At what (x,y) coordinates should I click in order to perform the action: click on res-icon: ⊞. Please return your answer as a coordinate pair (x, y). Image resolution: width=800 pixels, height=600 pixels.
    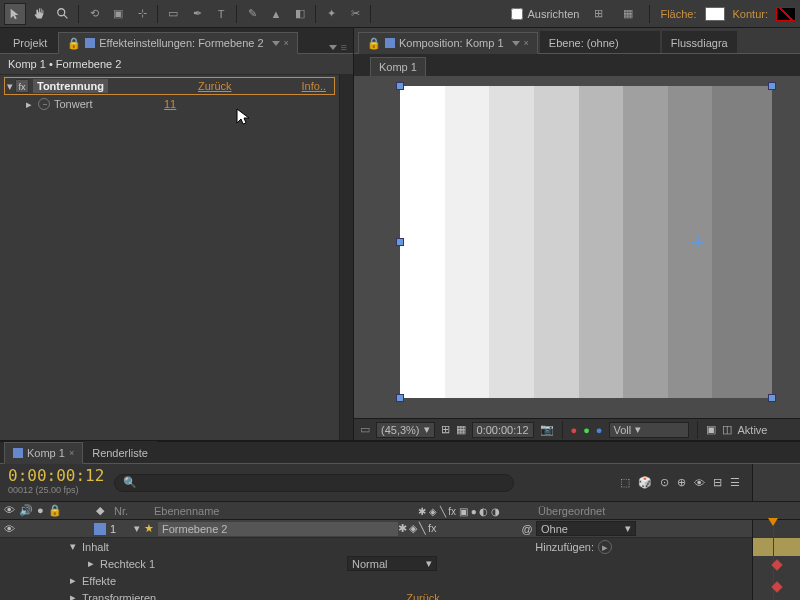
    Looking at the image, I should click on (446, 430).